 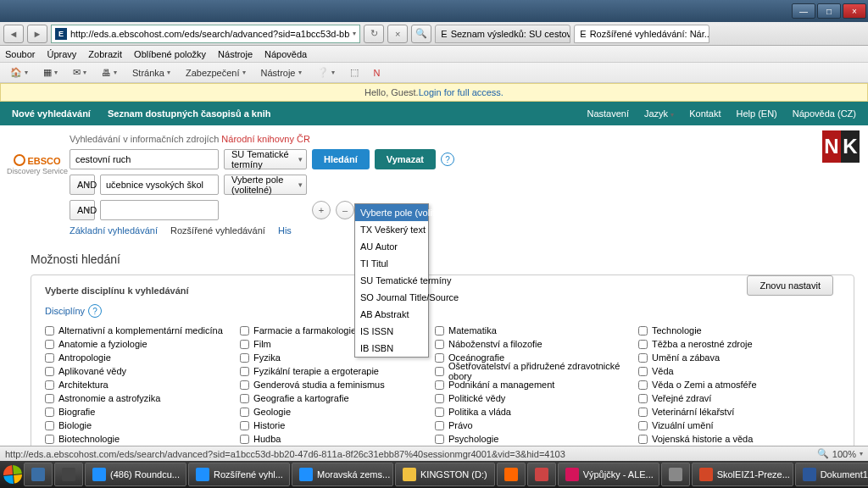 I want to click on print-icon: 🖶▾, so click(x=109, y=73).